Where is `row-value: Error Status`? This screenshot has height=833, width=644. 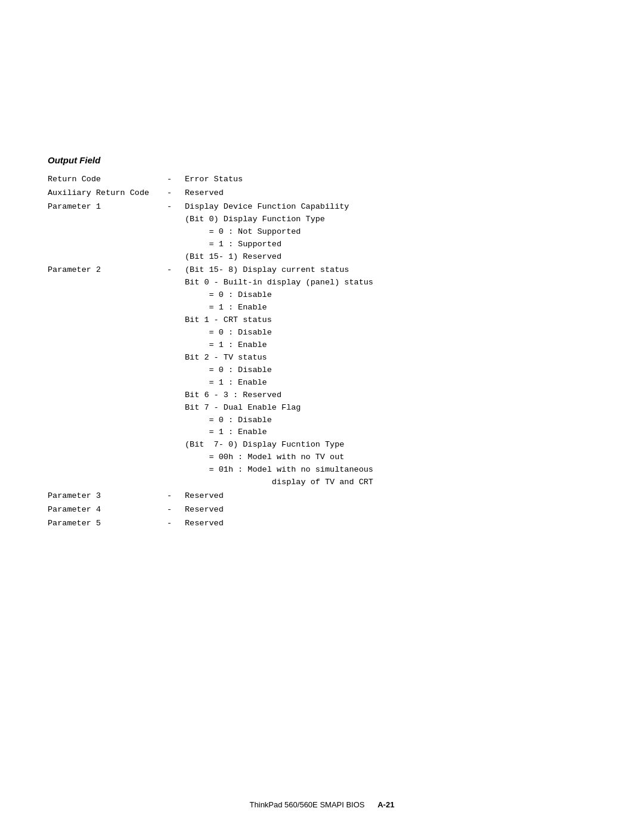 row-value: Error Status is located at coordinates (391, 180).